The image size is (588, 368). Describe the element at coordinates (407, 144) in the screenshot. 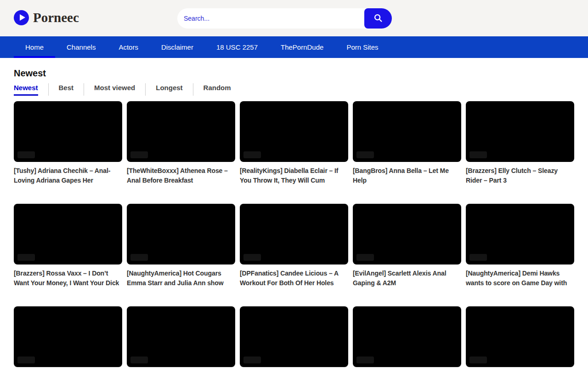

I see `video-card: [BangBros] Anna Bella – Let Me Help` at that location.